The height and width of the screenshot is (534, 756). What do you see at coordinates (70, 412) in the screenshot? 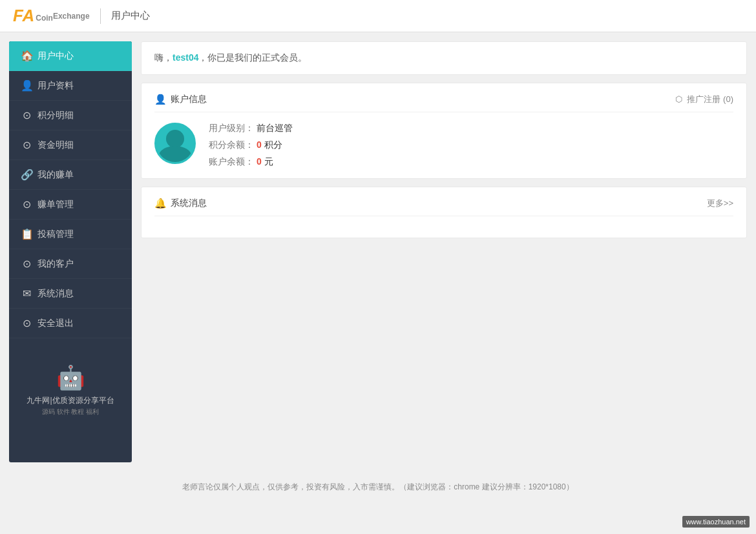
I see `brand-sub: 源码 软件 教程 福利` at bounding box center [70, 412].